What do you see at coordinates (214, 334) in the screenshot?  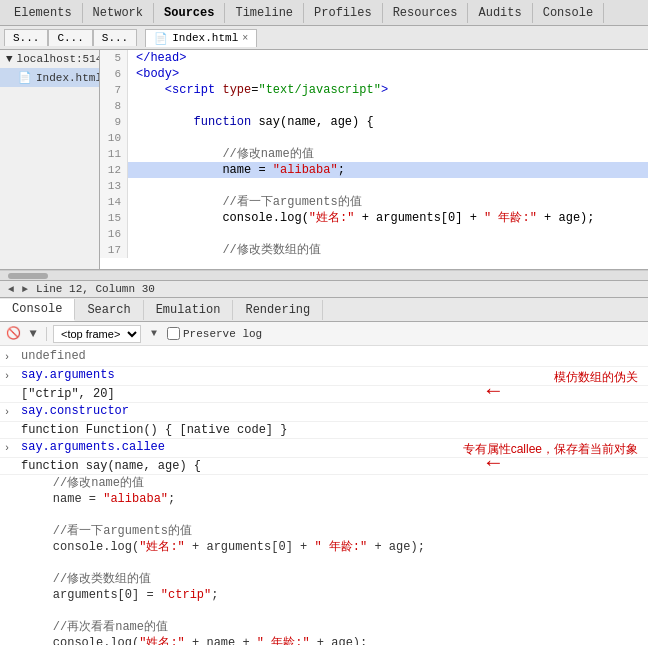 I see `preserve-log-label: Preserve log` at bounding box center [214, 334].